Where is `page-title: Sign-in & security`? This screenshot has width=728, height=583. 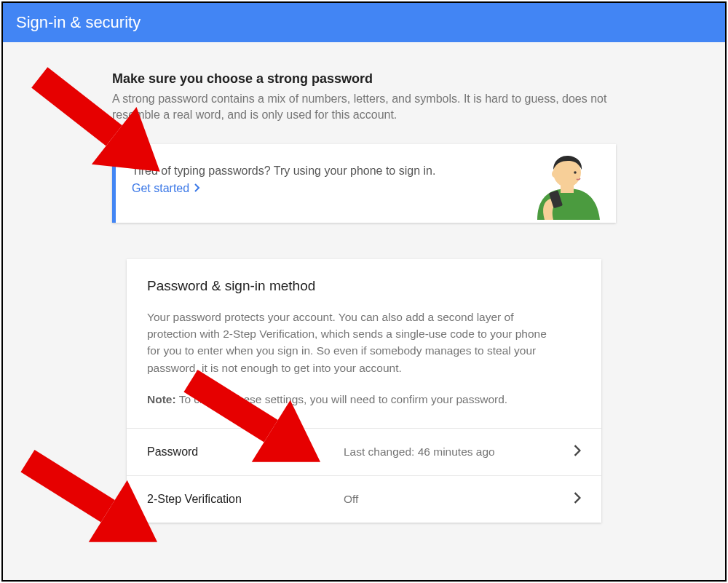
page-title: Sign-in & security is located at coordinates (79, 22).